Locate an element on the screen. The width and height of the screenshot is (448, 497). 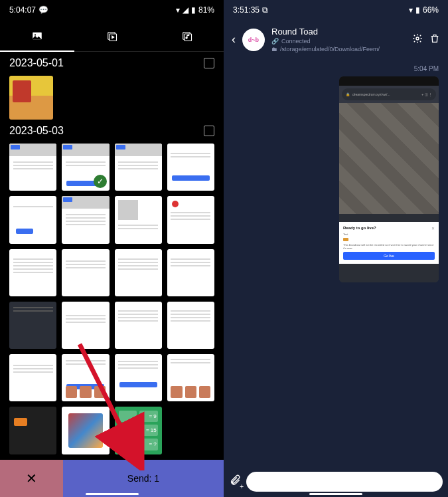
status-bar: 3:51:35⧉ ▾ ▮ 66% is located at coordinates (336, 10).